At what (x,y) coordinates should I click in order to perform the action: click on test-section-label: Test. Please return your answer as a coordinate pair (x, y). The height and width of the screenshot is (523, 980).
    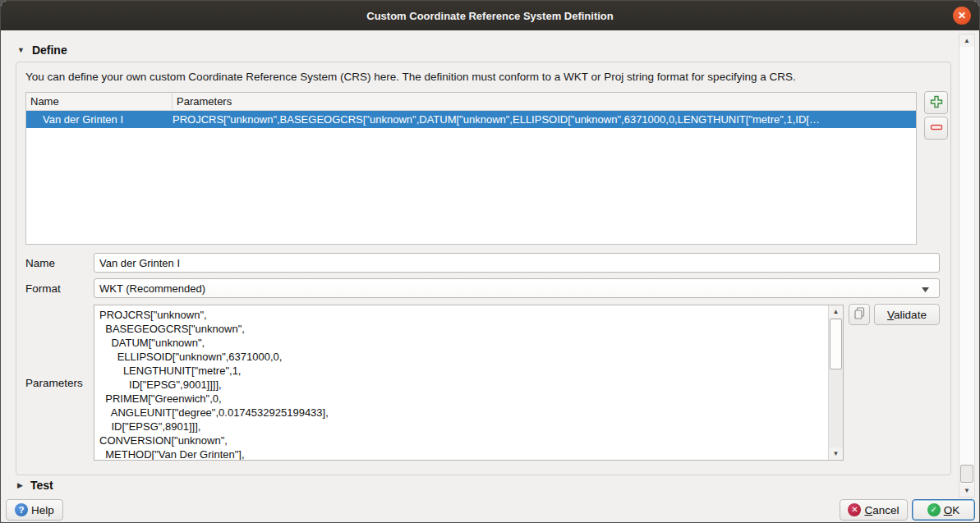
    Looking at the image, I should click on (42, 485).